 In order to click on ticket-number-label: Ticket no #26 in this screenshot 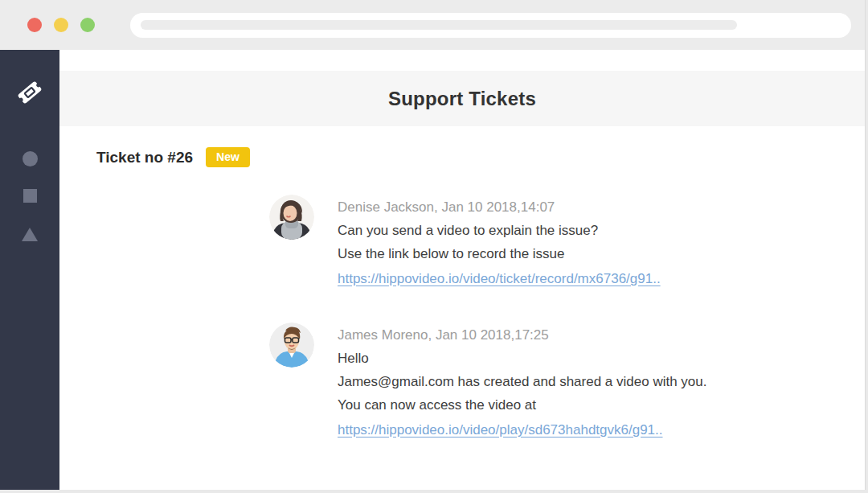, I will do `click(145, 158)`.